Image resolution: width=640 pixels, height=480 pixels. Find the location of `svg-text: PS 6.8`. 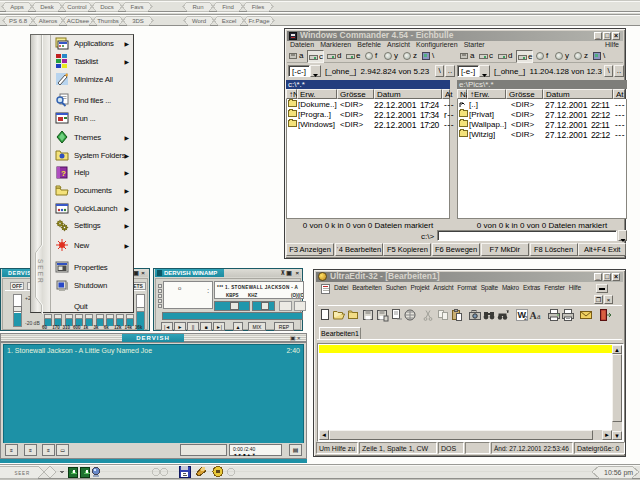

svg-text: PS 6.8 is located at coordinates (18, 21).